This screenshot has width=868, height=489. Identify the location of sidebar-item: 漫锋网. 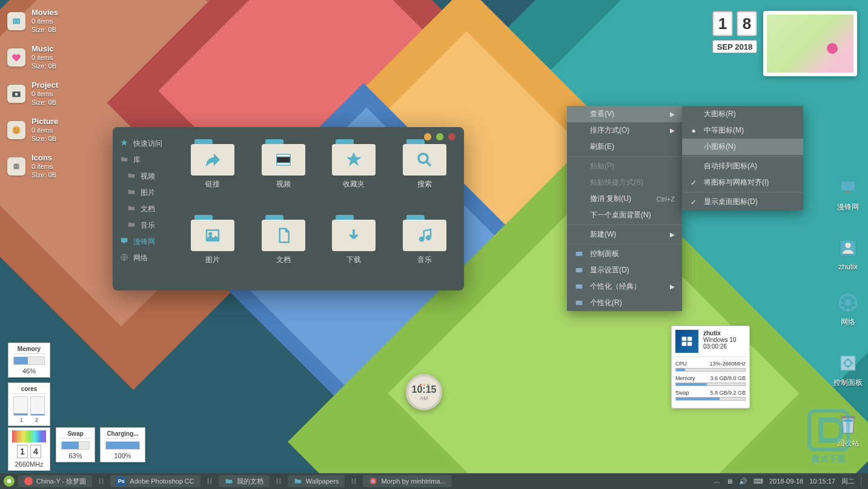
(143, 242).